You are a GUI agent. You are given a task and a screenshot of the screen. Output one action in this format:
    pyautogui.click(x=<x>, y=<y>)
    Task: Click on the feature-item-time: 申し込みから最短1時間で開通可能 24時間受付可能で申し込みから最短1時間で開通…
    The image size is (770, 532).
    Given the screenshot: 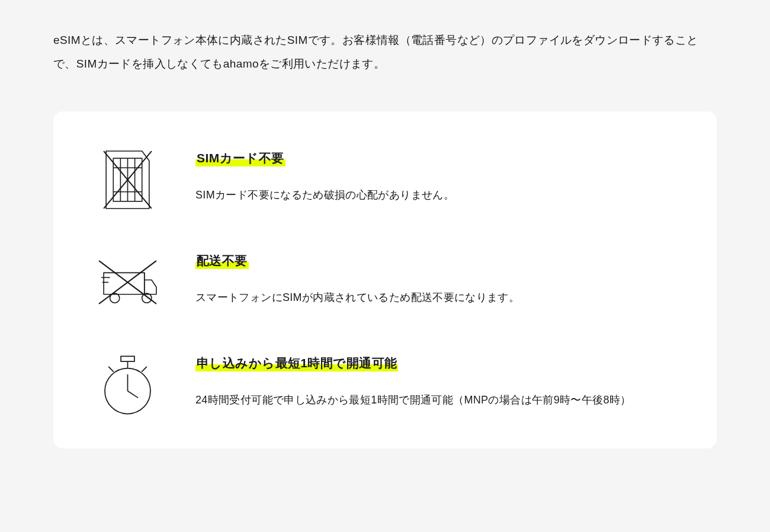 What is the action you would take?
    pyautogui.click(x=384, y=383)
    